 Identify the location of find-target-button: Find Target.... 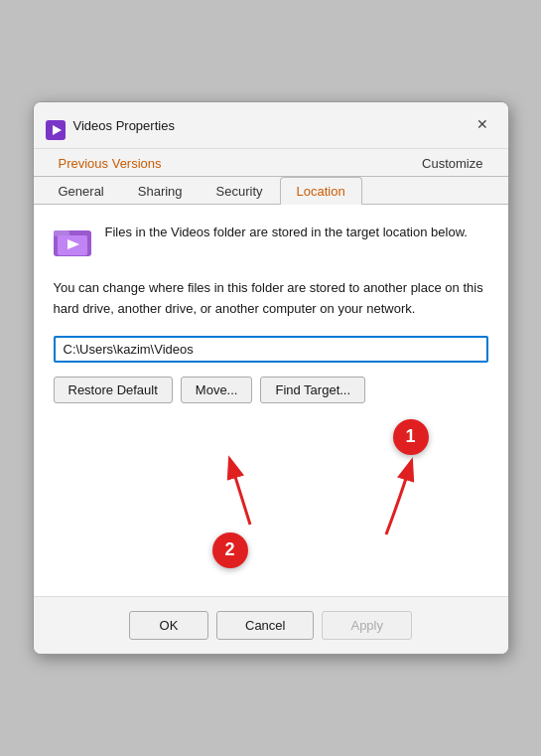
(313, 389).